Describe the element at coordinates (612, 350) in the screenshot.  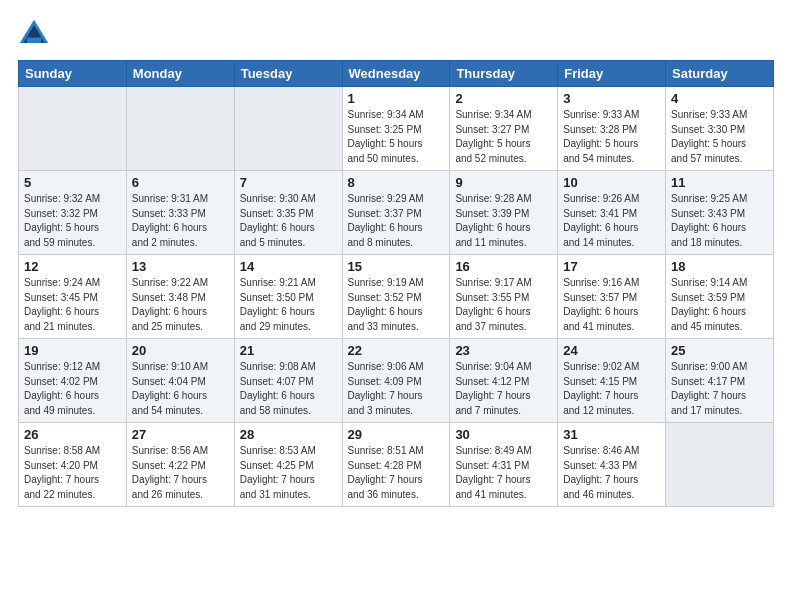
I see `day-number: 24` at that location.